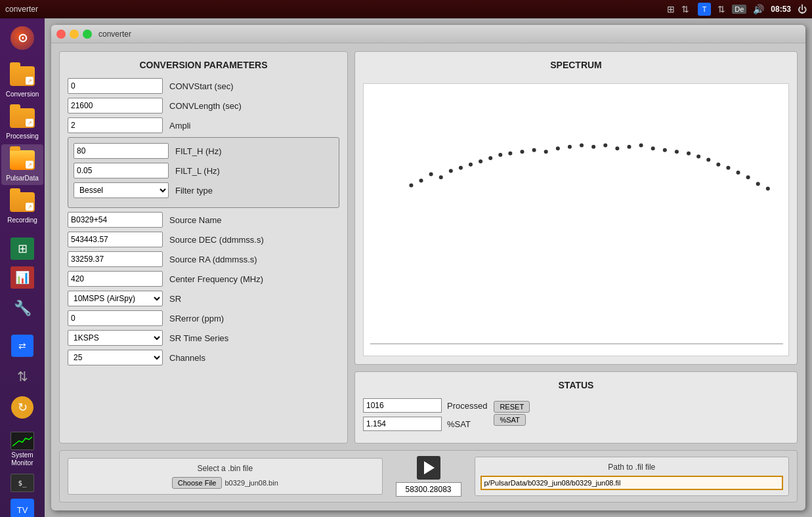  What do you see at coordinates (87, 34) in the screenshot?
I see `window-maximize-button` at bounding box center [87, 34].